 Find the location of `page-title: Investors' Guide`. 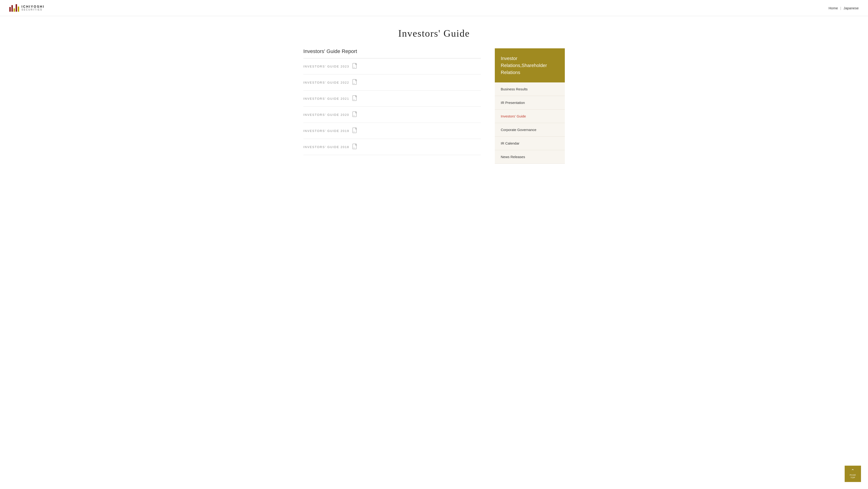

page-title: Investors' Guide is located at coordinates (434, 33).